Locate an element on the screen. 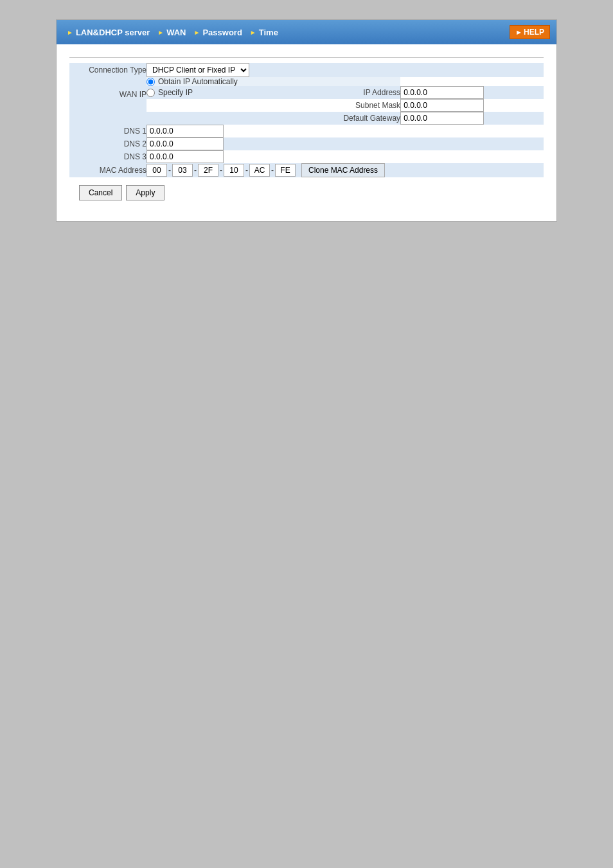  dns3-label: DNS 3 is located at coordinates (108, 157).